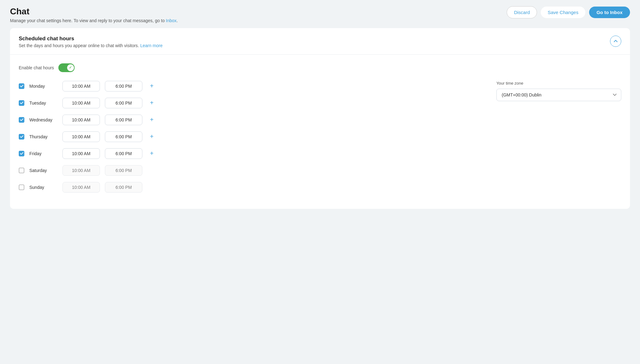  Describe the element at coordinates (251, 120) in the screenshot. I see `schedule-row: Wednesday +` at that location.